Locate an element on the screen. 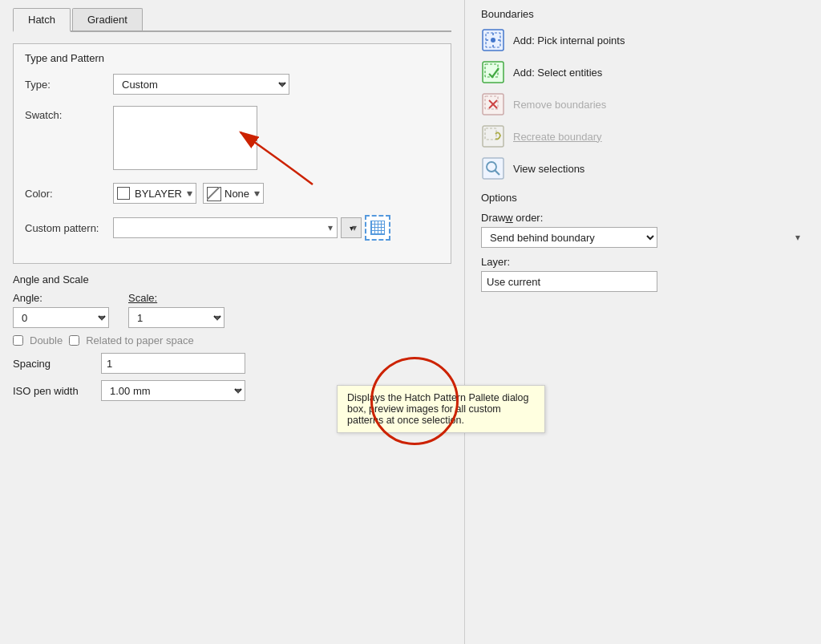  type-pattern-title: Type and Pattern is located at coordinates (233, 58).